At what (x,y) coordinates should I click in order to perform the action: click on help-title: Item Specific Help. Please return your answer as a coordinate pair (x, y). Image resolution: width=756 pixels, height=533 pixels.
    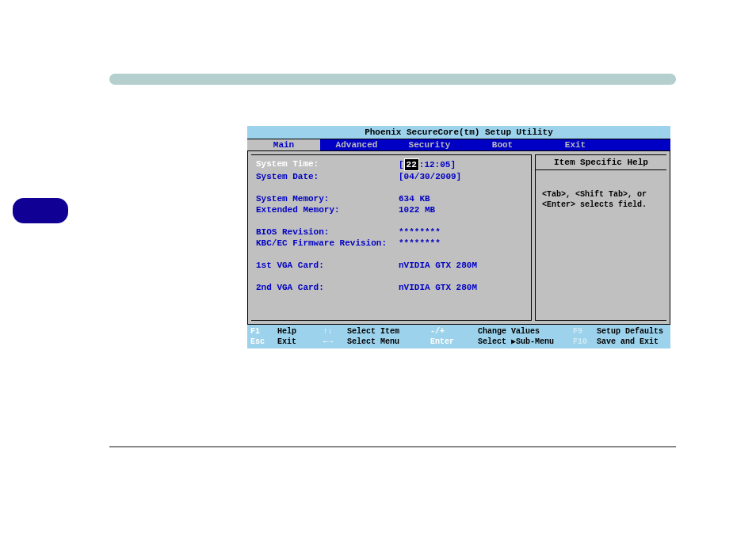
    Looking at the image, I should click on (601, 163).